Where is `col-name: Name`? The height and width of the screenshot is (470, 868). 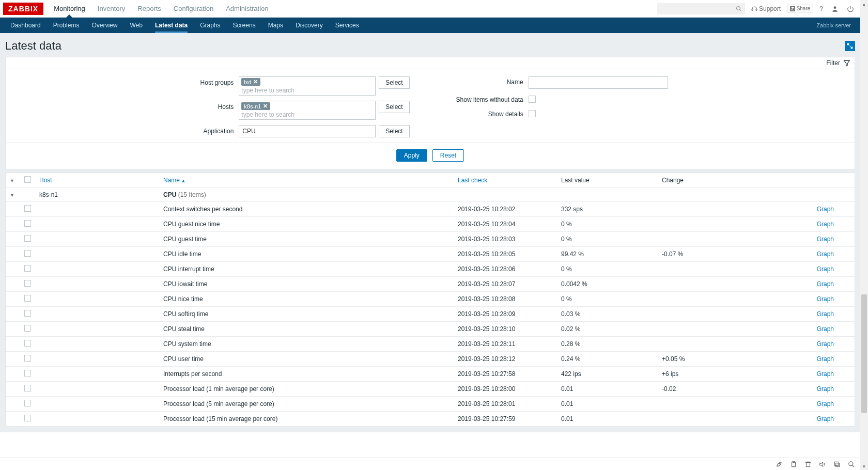 col-name: Name is located at coordinates (306, 181).